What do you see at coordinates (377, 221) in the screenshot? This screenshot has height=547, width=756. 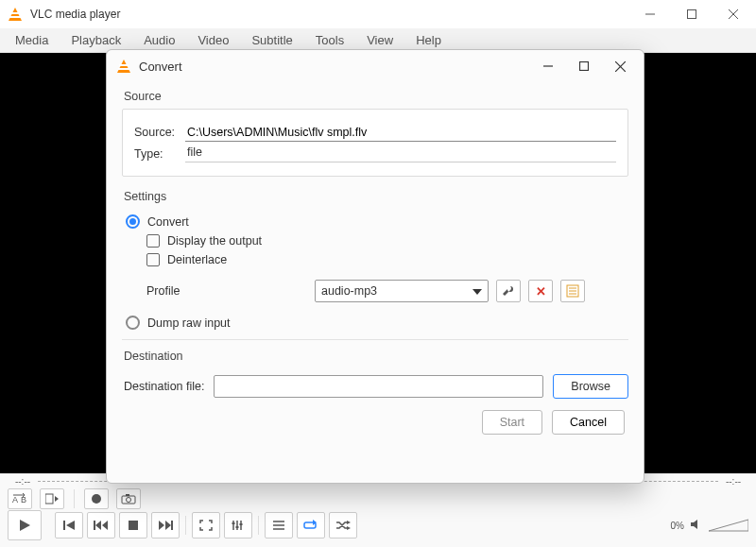 I see `convert-radio: Convert` at bounding box center [377, 221].